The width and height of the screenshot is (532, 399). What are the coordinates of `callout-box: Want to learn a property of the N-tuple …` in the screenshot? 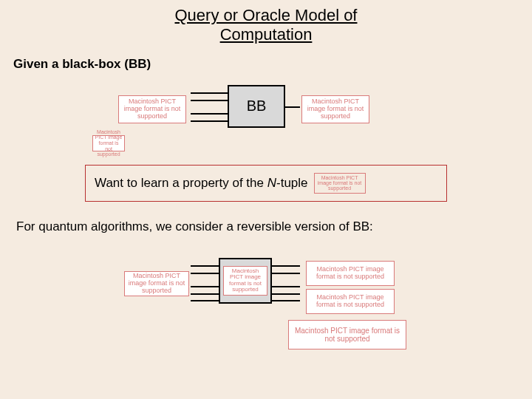 It's located at (266, 183).